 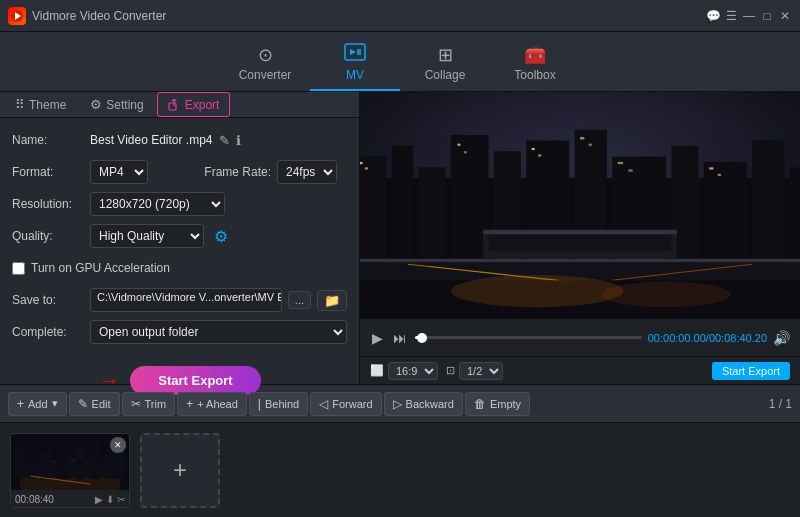 I want to click on add-label: Add, so click(x=38, y=404).